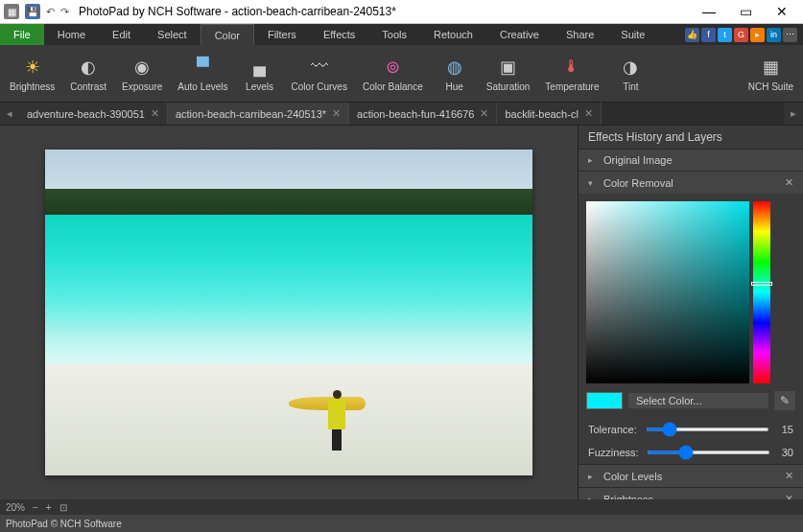 Image resolution: width=803 pixels, height=532 pixels. I want to click on tool-brightness: ☀Brightness, so click(33, 74).